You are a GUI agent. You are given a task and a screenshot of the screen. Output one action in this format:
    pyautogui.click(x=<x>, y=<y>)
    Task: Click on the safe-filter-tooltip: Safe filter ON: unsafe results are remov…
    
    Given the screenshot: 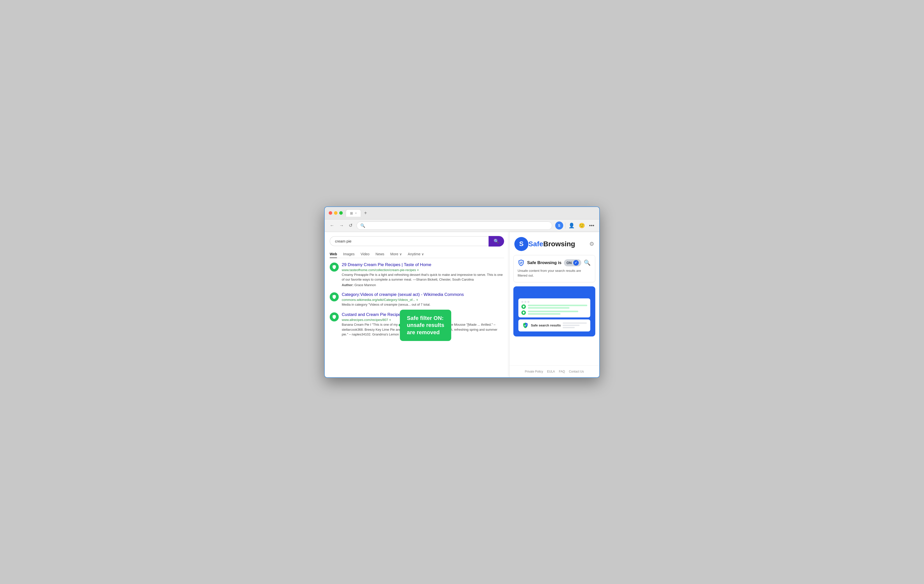 What is the action you would take?
    pyautogui.click(x=426, y=325)
    